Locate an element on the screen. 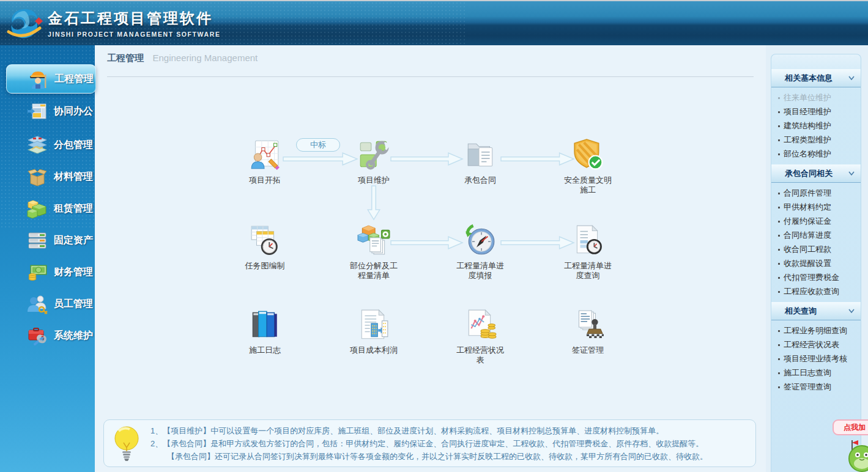 The width and height of the screenshot is (868, 472). main-nav-sidebar: 工程管理 协同办公 分包管 is located at coordinates (48, 259).